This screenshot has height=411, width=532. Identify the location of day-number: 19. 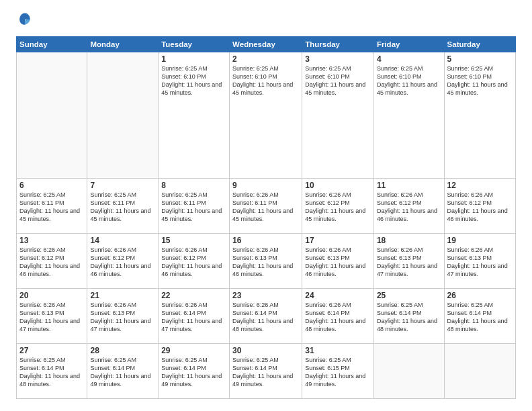
(480, 240).